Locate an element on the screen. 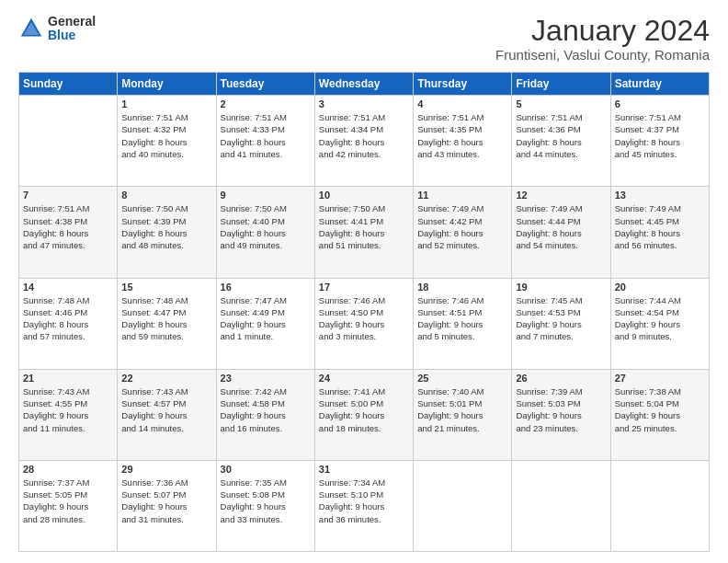 Image resolution: width=728 pixels, height=563 pixels. calendar-cell: 4Sunrise: 7:51 AMSunset: 4:35 PMDaylight… is located at coordinates (463, 142).